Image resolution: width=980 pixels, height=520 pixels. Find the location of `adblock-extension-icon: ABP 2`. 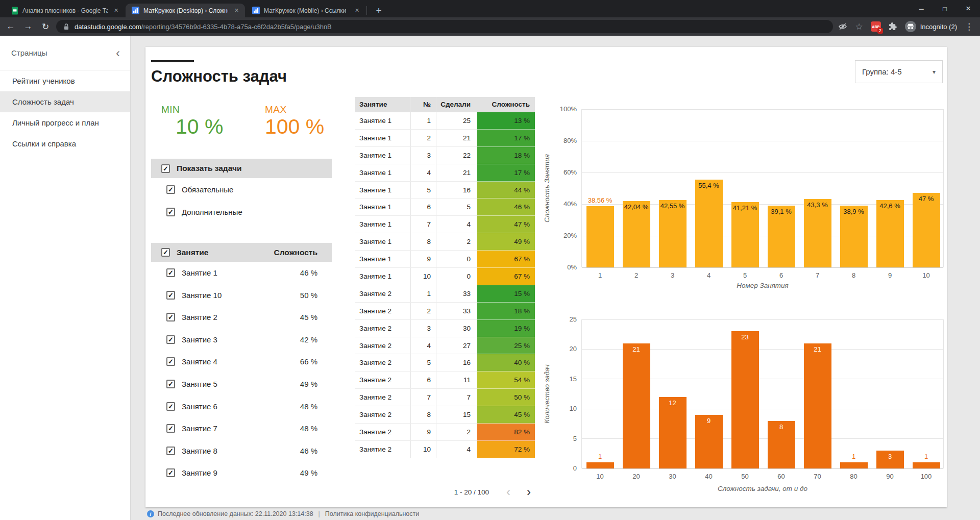

adblock-extension-icon: ABP 2 is located at coordinates (876, 27).